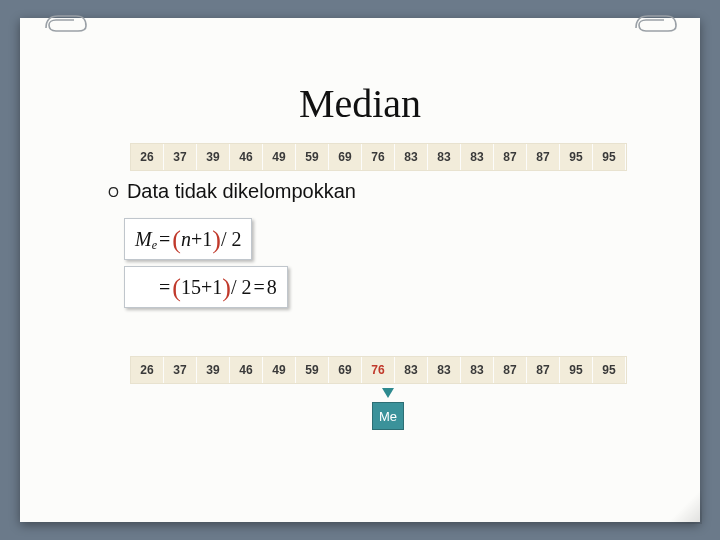 This screenshot has height=540, width=720. Describe the element at coordinates (186, 240) in the screenshot. I see `var-n: n` at that location.